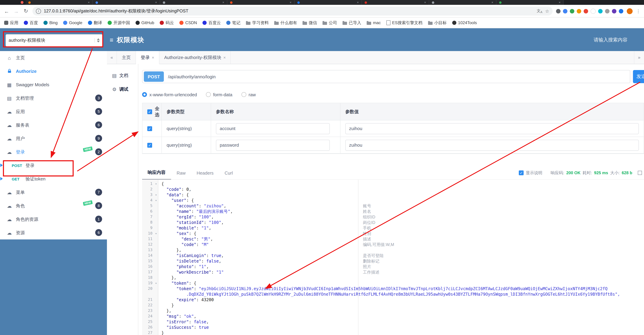 The image size is (644, 335). Describe the element at coordinates (438, 23) in the screenshot. I see `bookmark-item: 小目标` at that location.